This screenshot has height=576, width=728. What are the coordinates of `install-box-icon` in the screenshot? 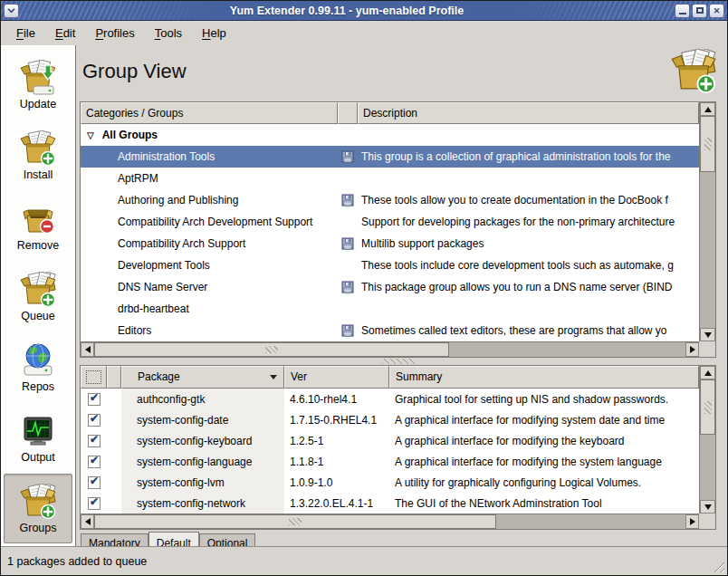 It's located at (38, 149).